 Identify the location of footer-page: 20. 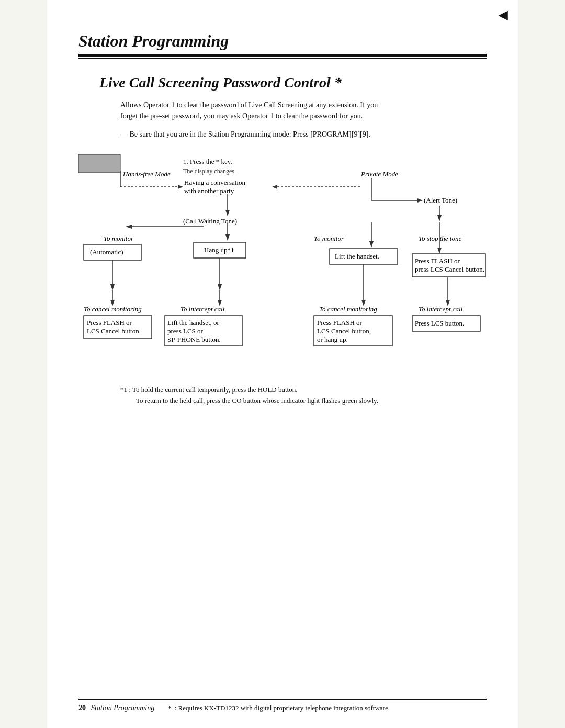
(82, 708).